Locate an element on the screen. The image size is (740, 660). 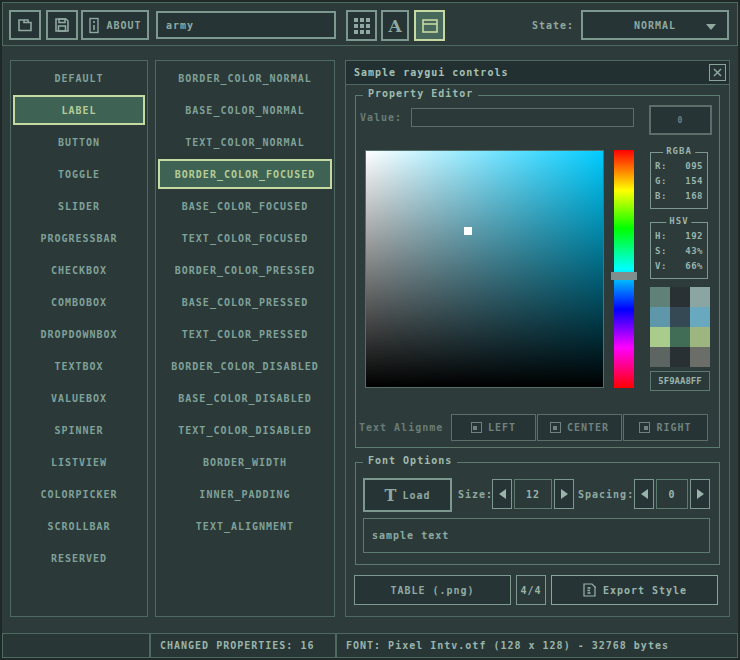
style-table-view-button is located at coordinates (362, 26).